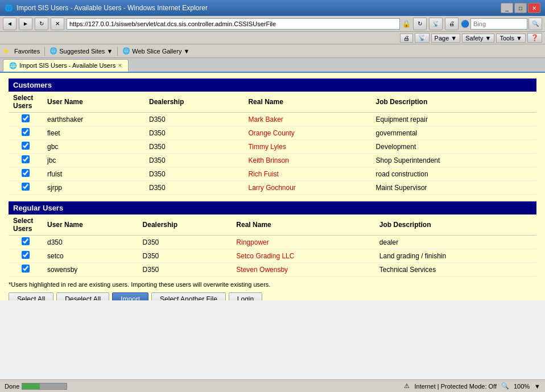 This screenshot has width=545, height=392. What do you see at coordinates (535, 24) in the screenshot?
I see `search-go-button: 🔍` at bounding box center [535, 24].